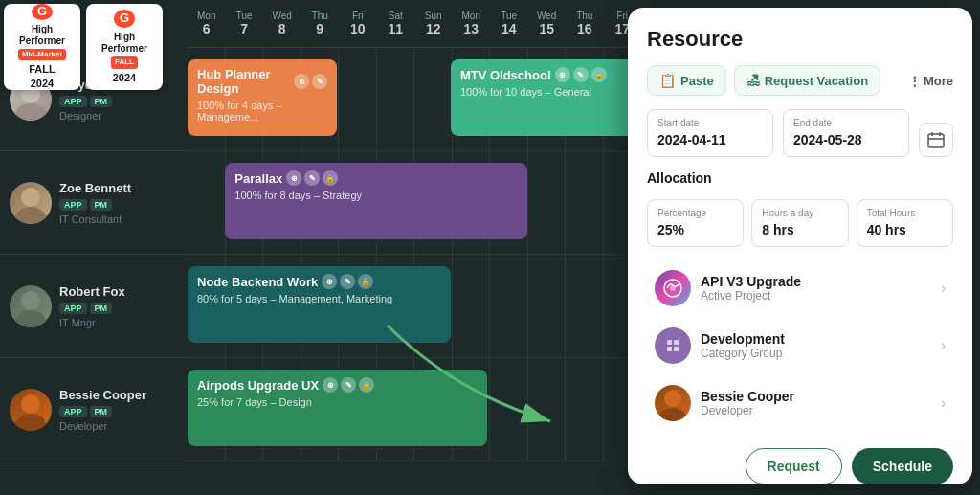  Describe the element at coordinates (816, 80) in the screenshot. I see `vacation-label: Request Vacation` at that location.